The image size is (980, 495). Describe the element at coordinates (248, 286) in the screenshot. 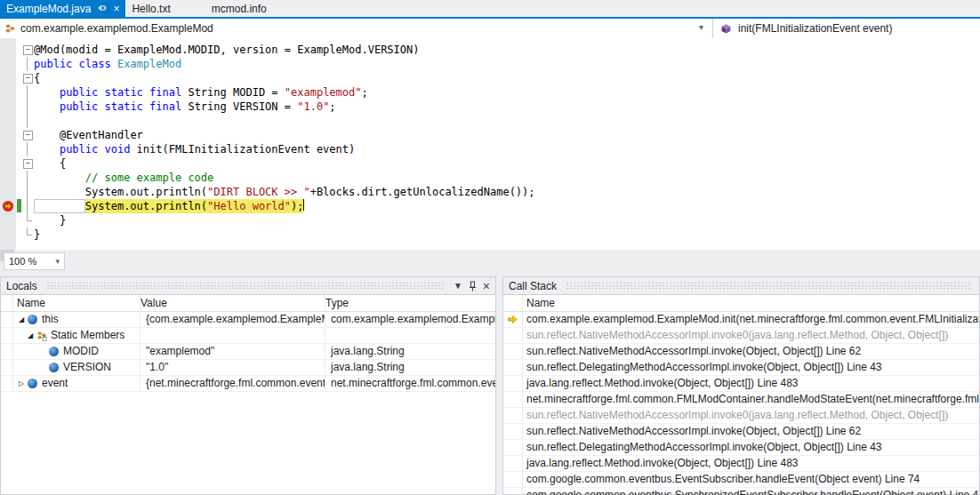

I see `locals-title-bar: Locals ▼ ×` at that location.